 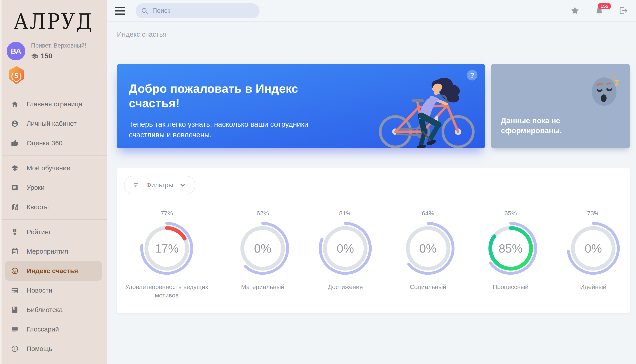 I want to click on lessons-icon, so click(x=15, y=188).